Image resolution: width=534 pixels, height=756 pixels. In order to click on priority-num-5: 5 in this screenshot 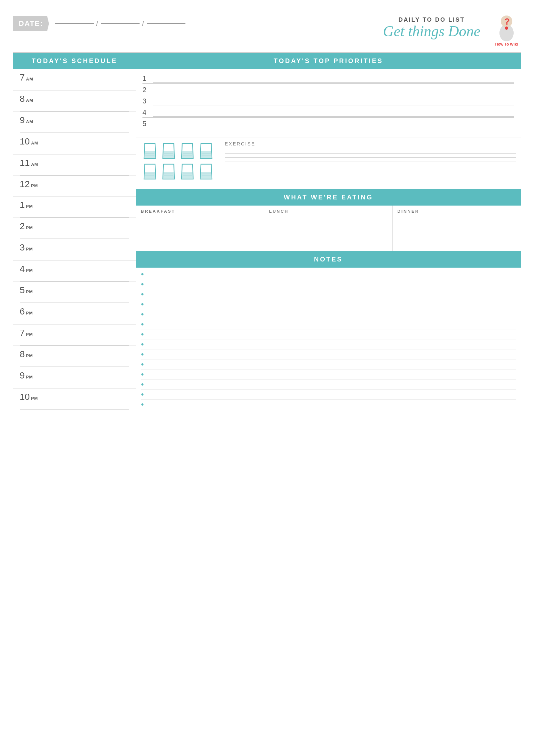, I will do `click(146, 124)`.